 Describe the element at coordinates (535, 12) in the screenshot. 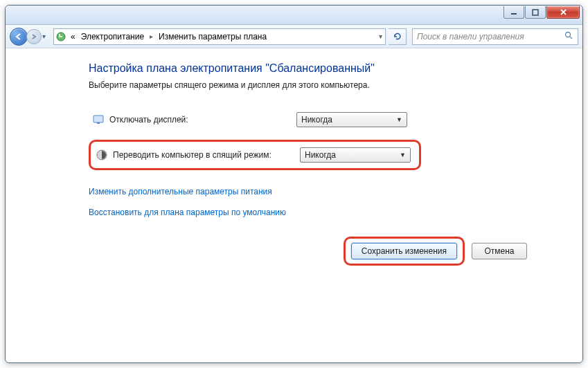

I see `maximize-button` at that location.